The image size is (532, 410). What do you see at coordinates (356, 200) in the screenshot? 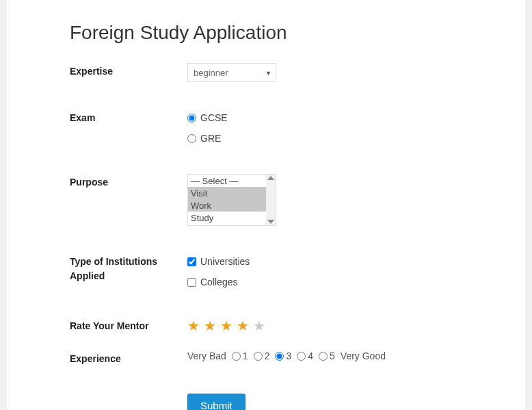
I see `purpose-field: — Select — Visit Work Study` at bounding box center [356, 200].